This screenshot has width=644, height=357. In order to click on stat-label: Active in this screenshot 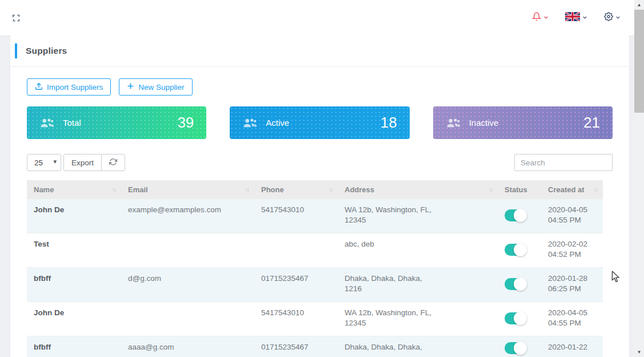, I will do `click(278, 122)`.